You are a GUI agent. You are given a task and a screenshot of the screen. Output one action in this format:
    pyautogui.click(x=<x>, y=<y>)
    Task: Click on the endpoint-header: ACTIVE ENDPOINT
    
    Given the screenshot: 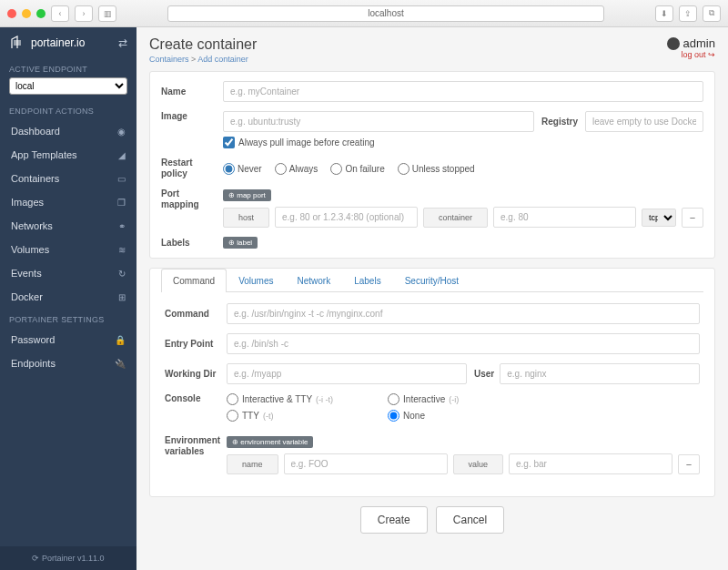 What is the action you would take?
    pyautogui.click(x=68, y=67)
    